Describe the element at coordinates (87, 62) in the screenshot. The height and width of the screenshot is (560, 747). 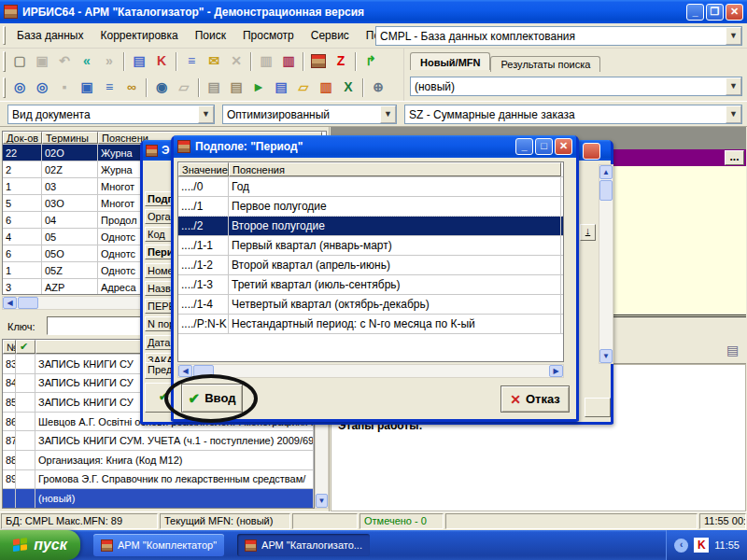
I see `back-icon: «` at that location.